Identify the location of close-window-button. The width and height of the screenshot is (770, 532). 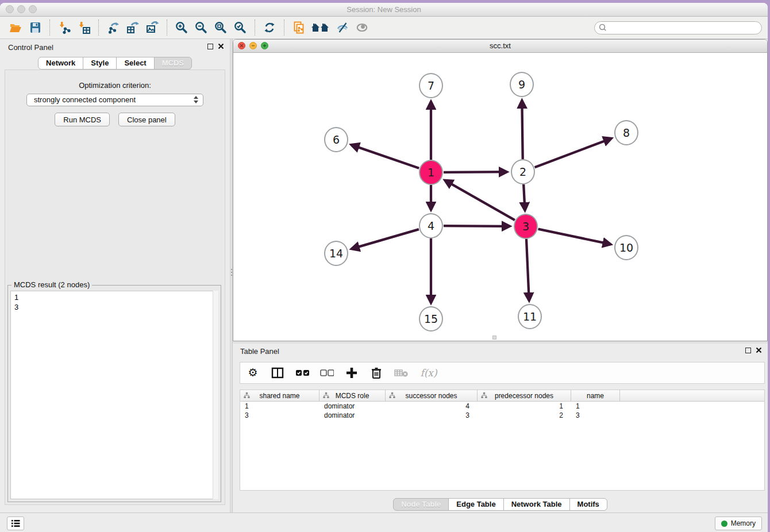
(10, 9).